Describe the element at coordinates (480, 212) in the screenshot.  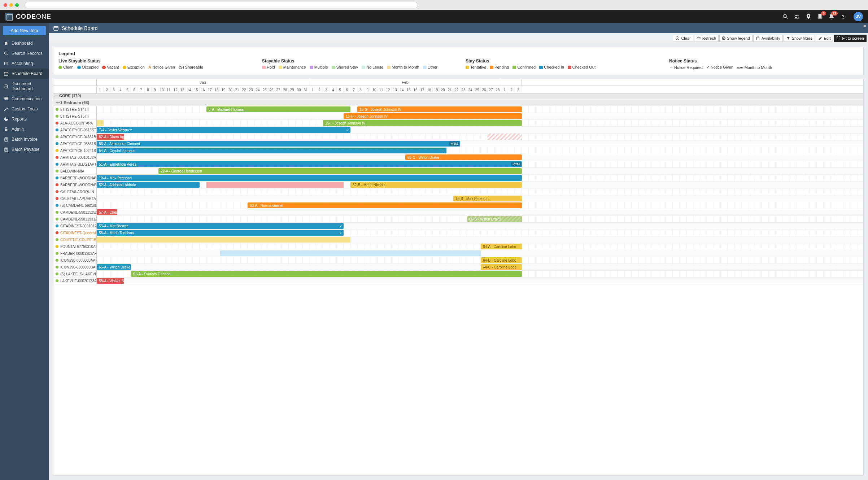
I see `row-track: 57-A - Chas /✓` at that location.